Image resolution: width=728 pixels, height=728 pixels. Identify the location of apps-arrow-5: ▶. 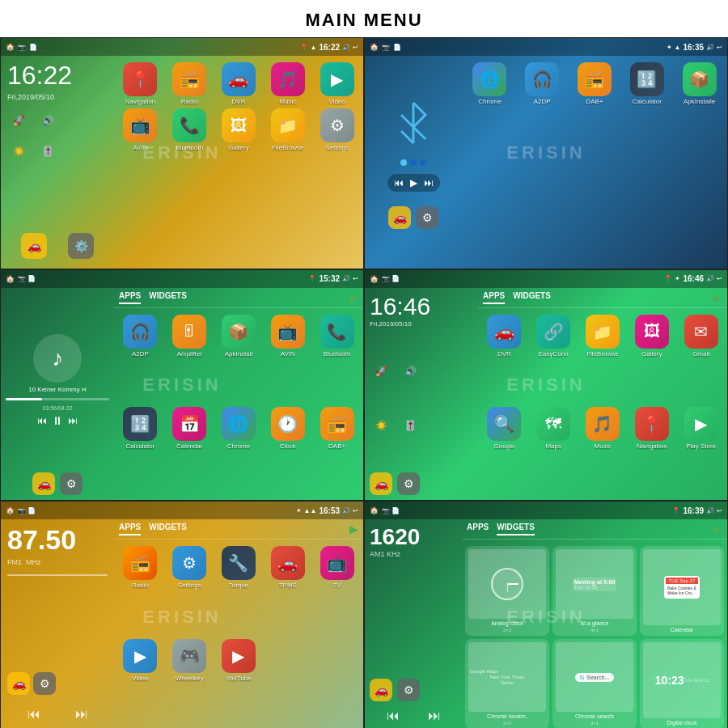
(354, 529).